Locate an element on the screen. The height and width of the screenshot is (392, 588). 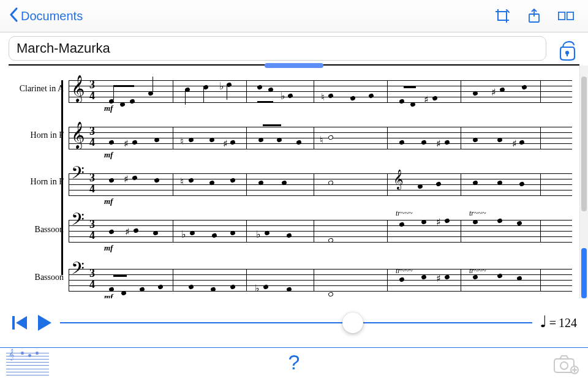
slider-track is located at coordinates (296, 323).